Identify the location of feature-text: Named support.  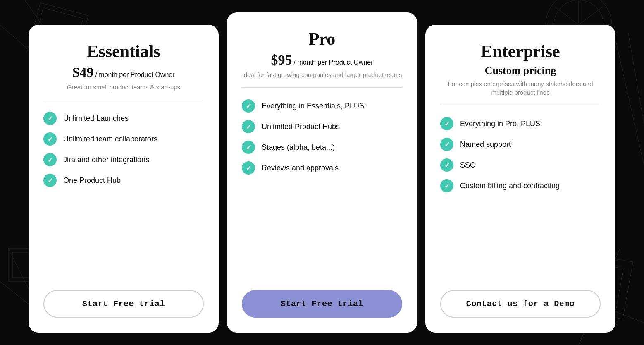
(485, 145).